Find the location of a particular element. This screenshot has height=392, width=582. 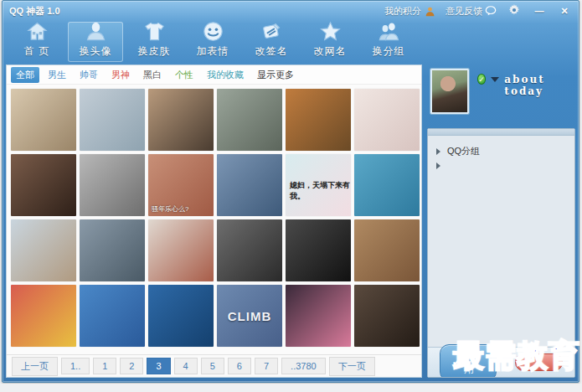

toolbar-item: 改网名 is located at coordinates (330, 42).